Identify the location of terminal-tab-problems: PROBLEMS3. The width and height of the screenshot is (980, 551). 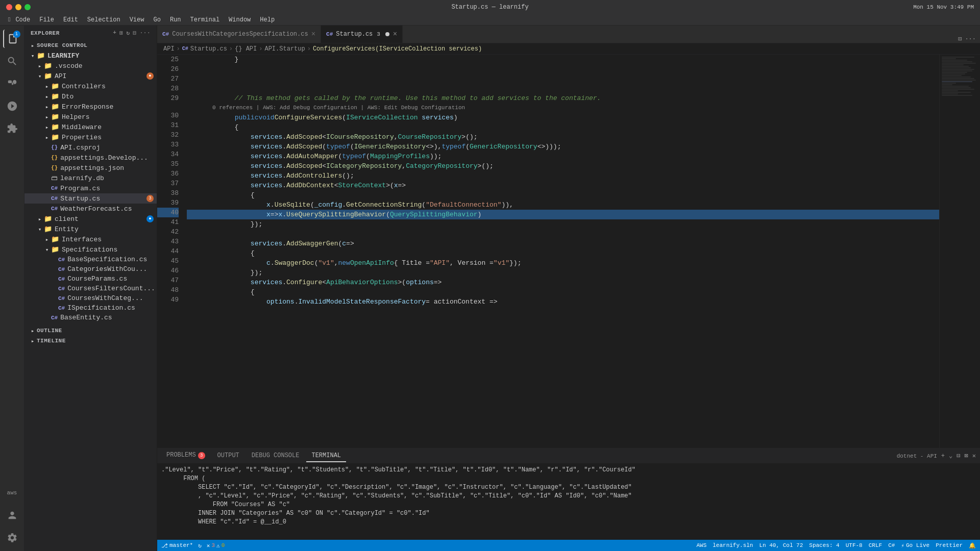
(186, 456).